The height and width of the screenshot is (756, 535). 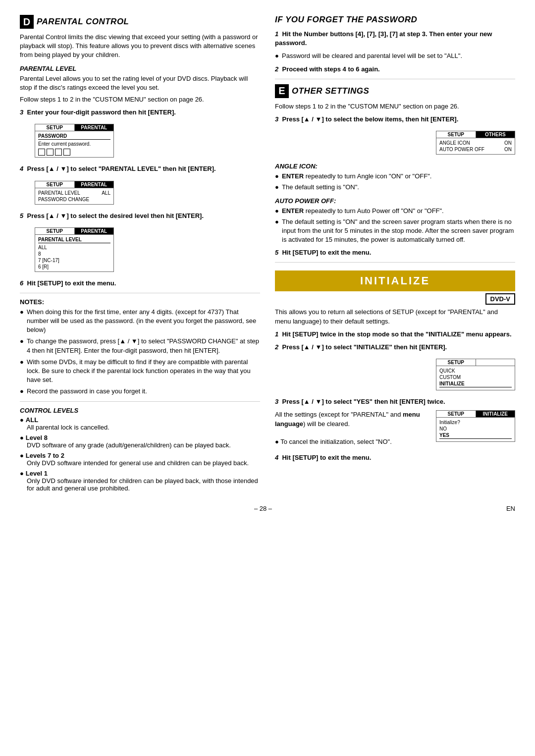 I want to click on screen-3-header: SETUP PARENTAL, so click(x=74, y=231).